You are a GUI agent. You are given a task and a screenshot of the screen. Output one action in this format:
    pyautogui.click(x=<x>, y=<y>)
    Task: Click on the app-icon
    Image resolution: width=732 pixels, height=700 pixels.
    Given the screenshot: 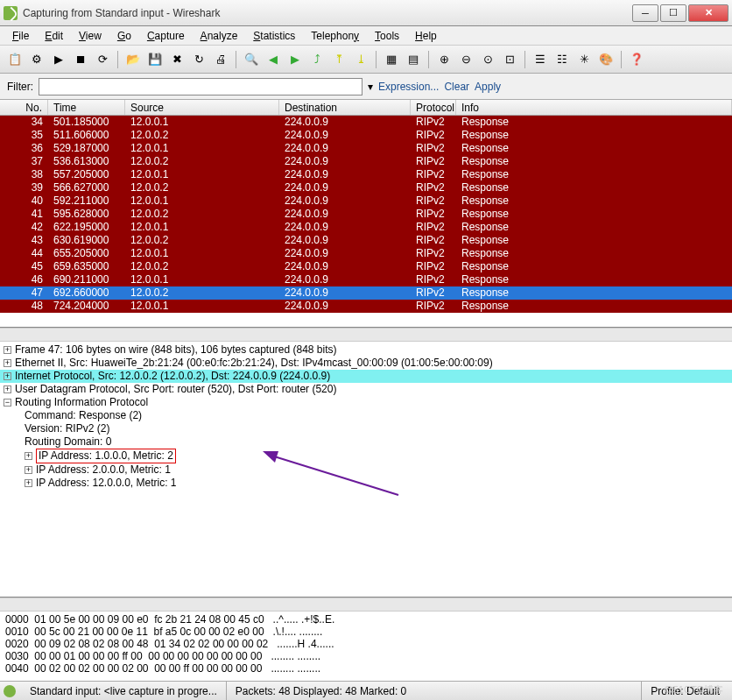 What is the action you would take?
    pyautogui.click(x=11, y=13)
    